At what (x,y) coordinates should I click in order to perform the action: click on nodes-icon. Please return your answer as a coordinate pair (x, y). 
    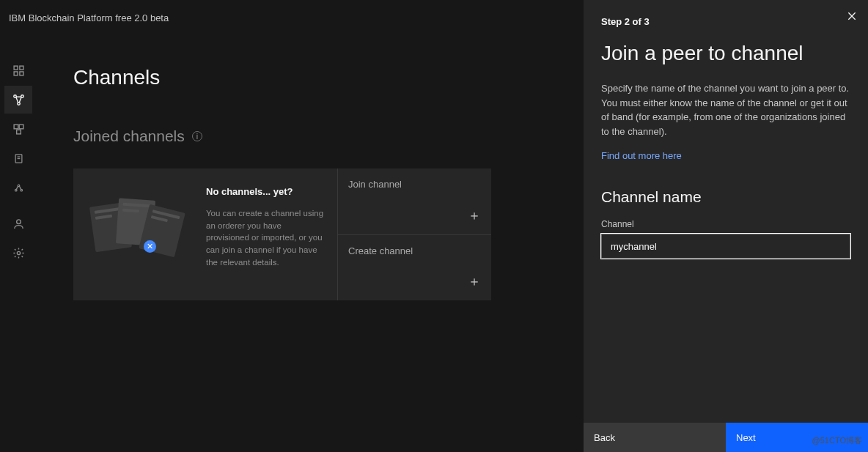
    Looking at the image, I should click on (19, 100).